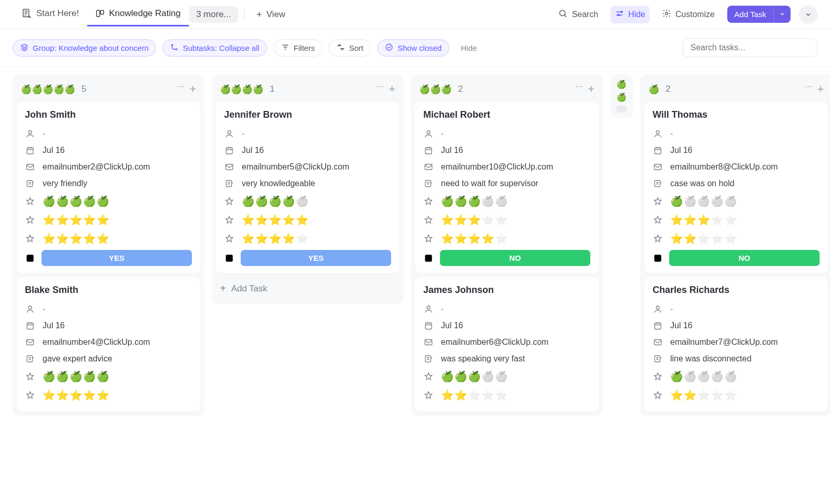 This screenshot has height=504, width=830. What do you see at coordinates (138, 15) in the screenshot?
I see `tab-knowledge-rating: Knowledge Rating` at bounding box center [138, 15].